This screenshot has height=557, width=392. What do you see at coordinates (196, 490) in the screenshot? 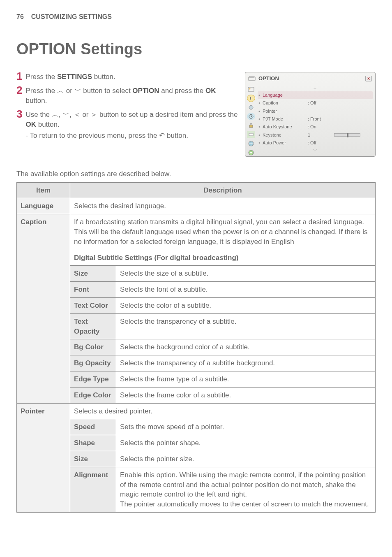
I see `row-pointer-alignment: Alignment Enable this option. While usin…` at bounding box center [196, 490].